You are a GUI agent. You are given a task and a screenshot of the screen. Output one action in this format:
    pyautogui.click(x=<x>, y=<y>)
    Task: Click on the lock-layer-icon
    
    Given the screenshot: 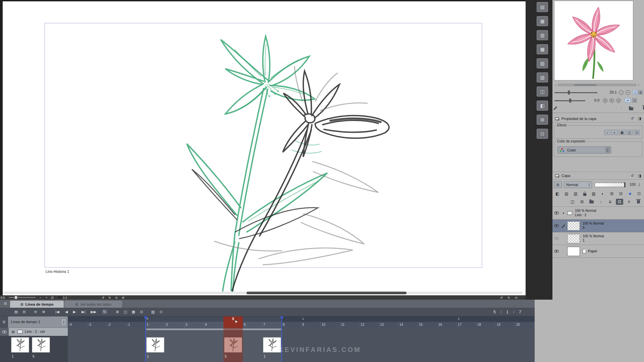 What is the action you would take?
    pyautogui.click(x=585, y=194)
    